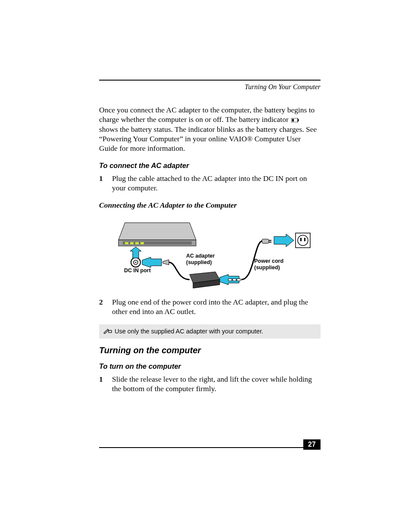 The width and height of the screenshot is (411, 532). What do you see at coordinates (108, 332) in the screenshot?
I see `pencil-note-icon` at bounding box center [108, 332].